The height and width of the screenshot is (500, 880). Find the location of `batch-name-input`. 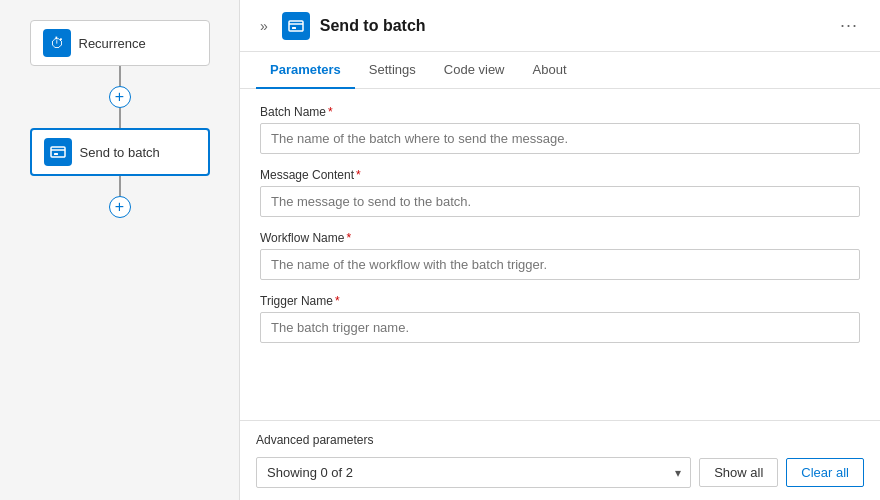

batch-name-input is located at coordinates (560, 138).